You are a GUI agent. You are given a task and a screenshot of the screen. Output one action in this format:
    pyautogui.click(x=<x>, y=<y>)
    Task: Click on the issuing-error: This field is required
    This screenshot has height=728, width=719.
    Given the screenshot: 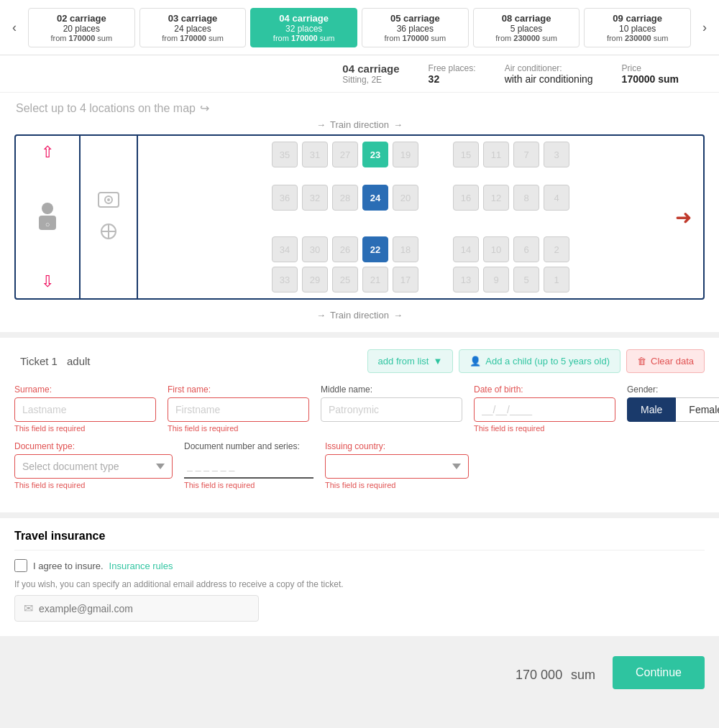 What is the action you would take?
    pyautogui.click(x=397, y=485)
    